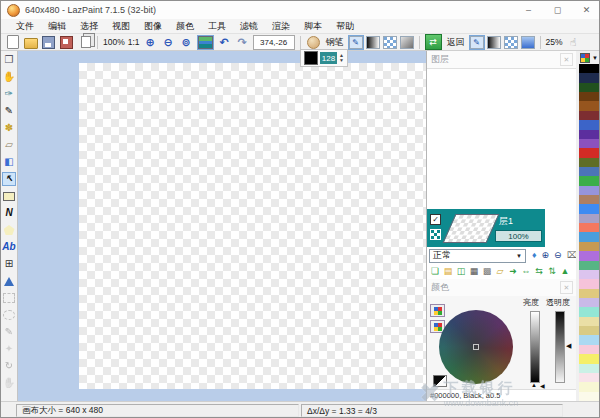 The image size is (600, 418). Describe the element at coordinates (539, 272) in the screenshot. I see `flip-horizontal-button: ⇆` at that location.